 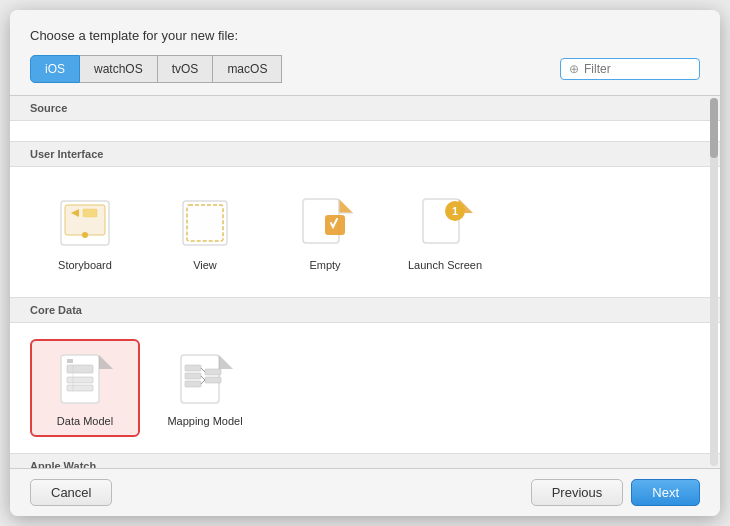 What do you see at coordinates (574, 69) in the screenshot?
I see `filter-icon: ⊕` at bounding box center [574, 69].